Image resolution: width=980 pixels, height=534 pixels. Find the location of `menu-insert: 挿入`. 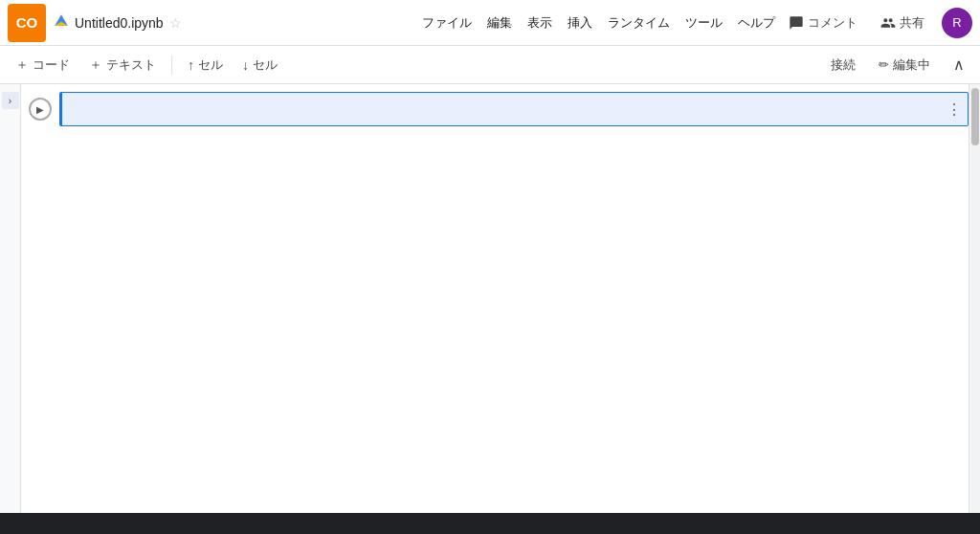

menu-insert: 挿入 is located at coordinates (580, 23).